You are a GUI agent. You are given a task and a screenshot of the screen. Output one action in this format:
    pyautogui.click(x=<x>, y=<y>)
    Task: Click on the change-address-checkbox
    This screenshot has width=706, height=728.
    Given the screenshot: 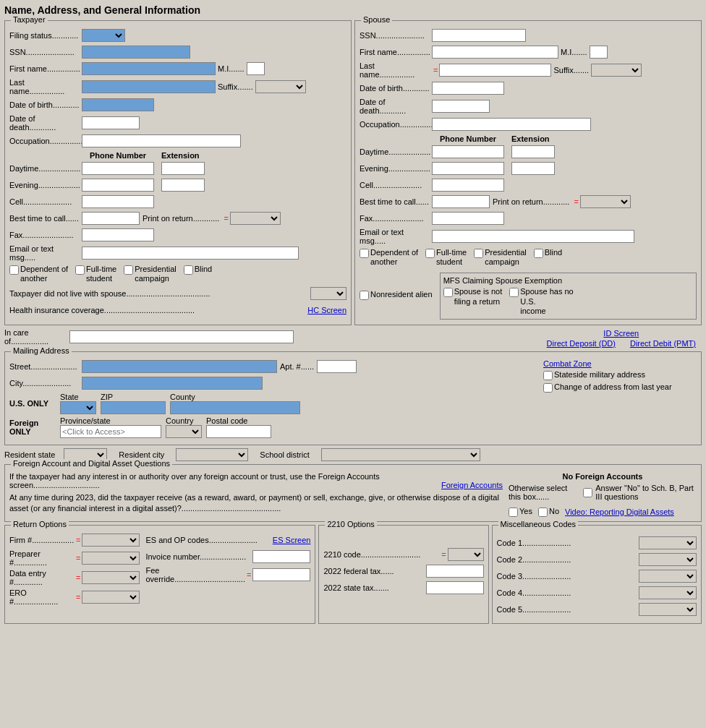 What is the action you would take?
    pyautogui.click(x=548, y=387)
    